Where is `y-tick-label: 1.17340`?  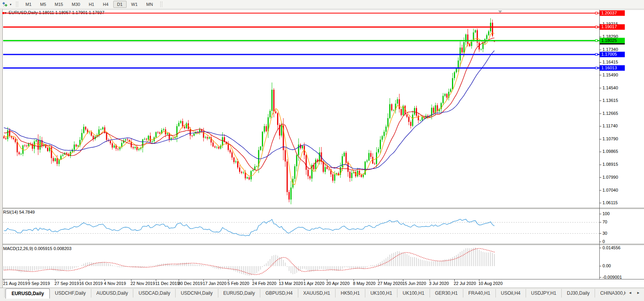 y-tick-label: 1.17340 is located at coordinates (610, 49).